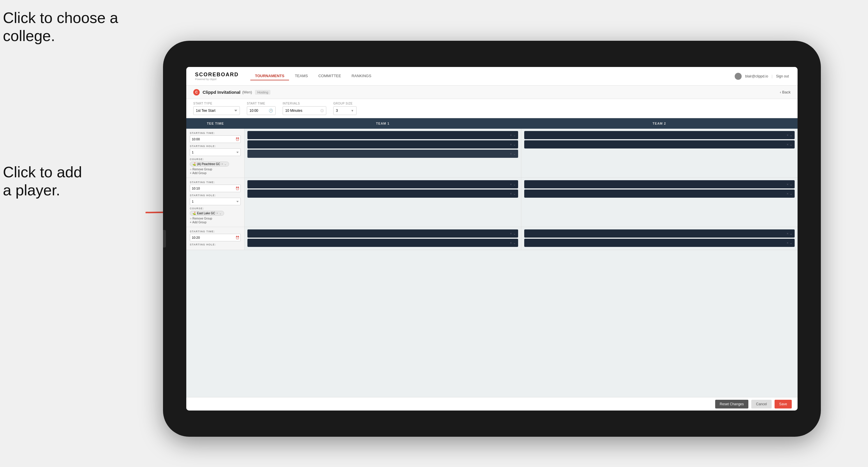  What do you see at coordinates (215, 152) in the screenshot?
I see `hole-select-1: 110` at bounding box center [215, 152].